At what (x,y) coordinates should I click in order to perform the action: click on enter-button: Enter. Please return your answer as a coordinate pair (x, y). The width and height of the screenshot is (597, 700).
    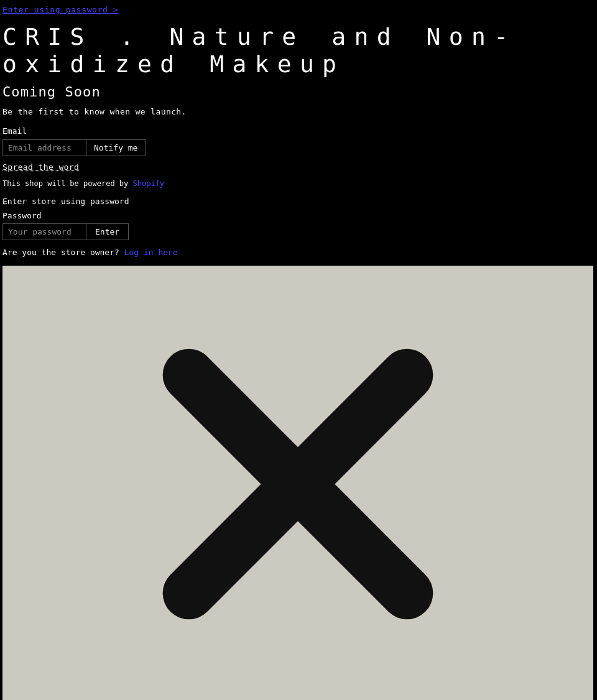
    Looking at the image, I should click on (108, 231).